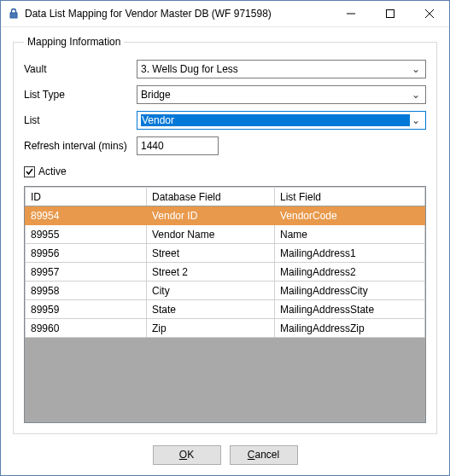  I want to click on vault-value: 3. Wells Dug for Less, so click(275, 69).